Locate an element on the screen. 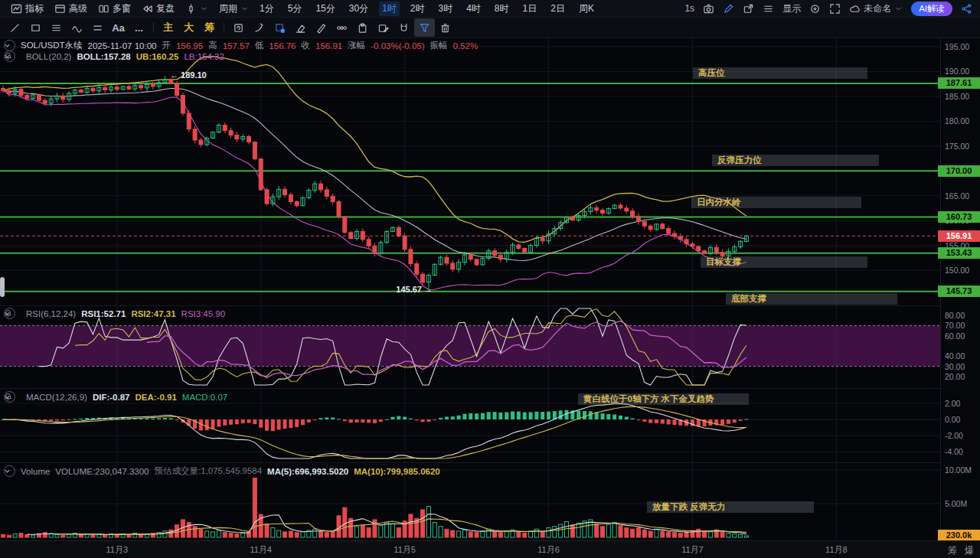 This screenshot has height=558, width=980. timeframe-1时: 1时 is located at coordinates (389, 9).